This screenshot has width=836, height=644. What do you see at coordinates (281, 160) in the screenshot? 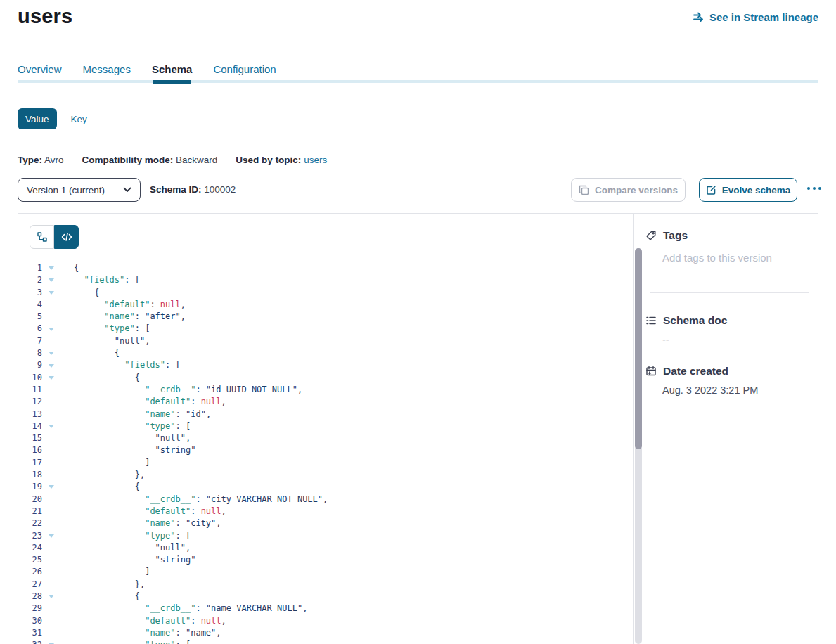
I see `used-by-topic-group: Used by topic: users` at bounding box center [281, 160].